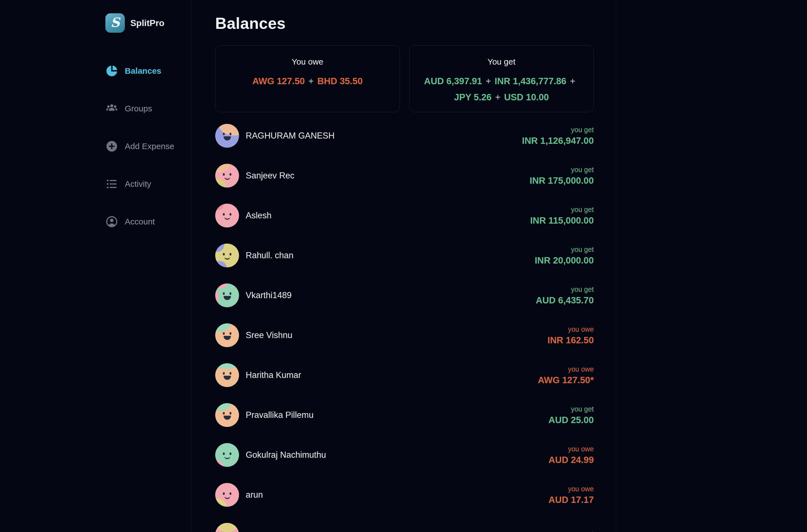  Describe the element at coordinates (280, 415) in the screenshot. I see `friend-name: Pravallika Pillemu` at that location.